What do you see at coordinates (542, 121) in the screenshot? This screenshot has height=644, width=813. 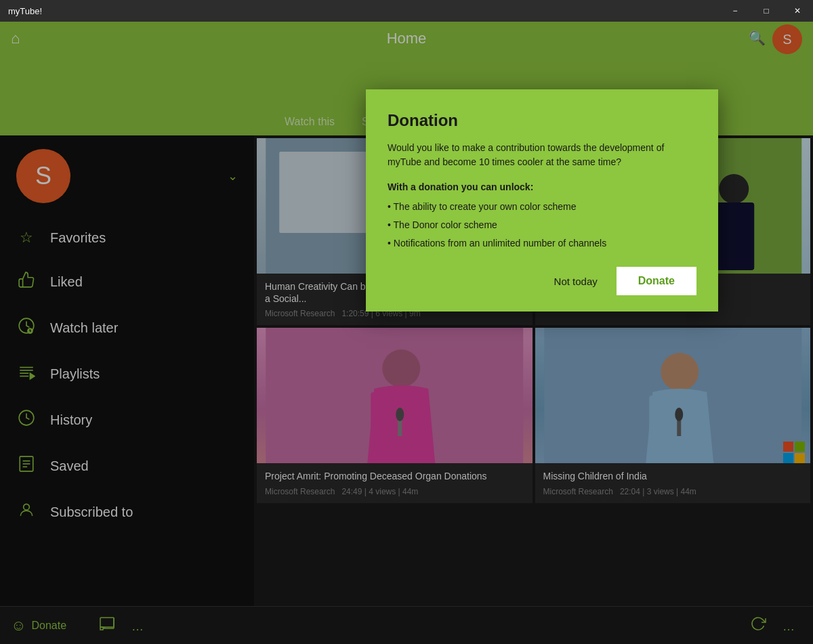 I see `modal-title: Donation` at bounding box center [542, 121].